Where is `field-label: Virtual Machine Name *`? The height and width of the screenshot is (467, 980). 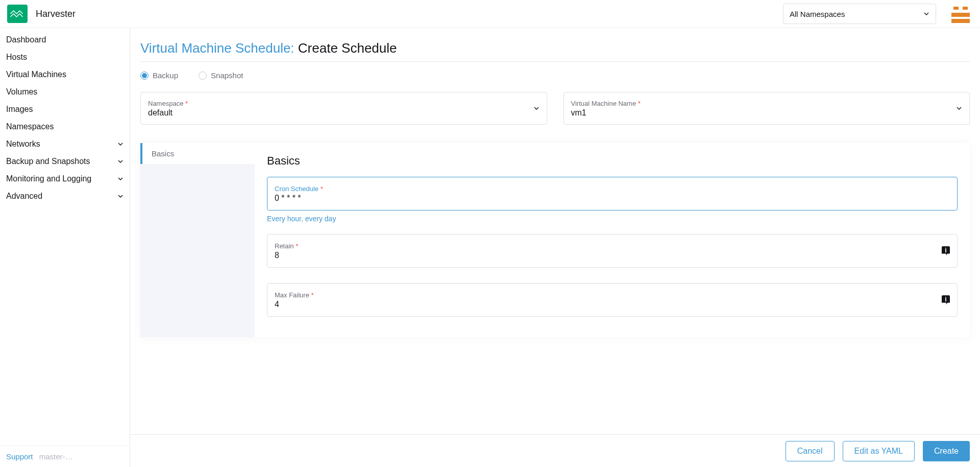
field-label: Virtual Machine Name * is located at coordinates (767, 103).